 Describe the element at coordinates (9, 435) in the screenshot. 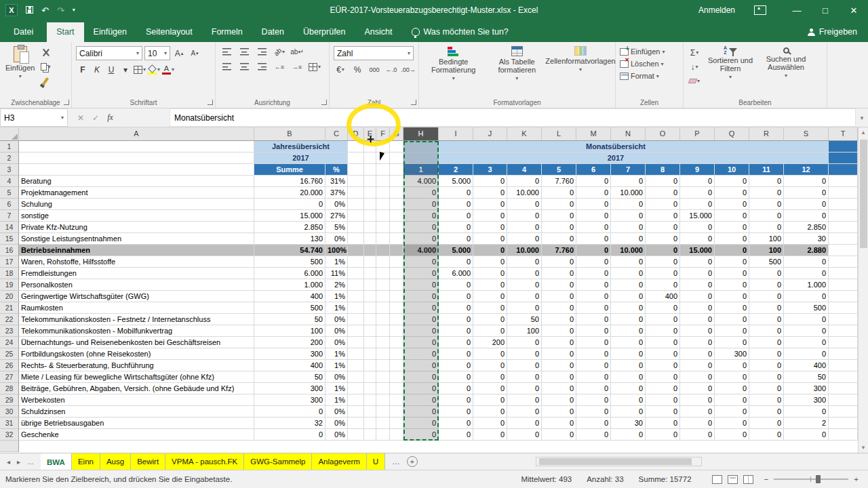

I see `row-number: 32` at that location.